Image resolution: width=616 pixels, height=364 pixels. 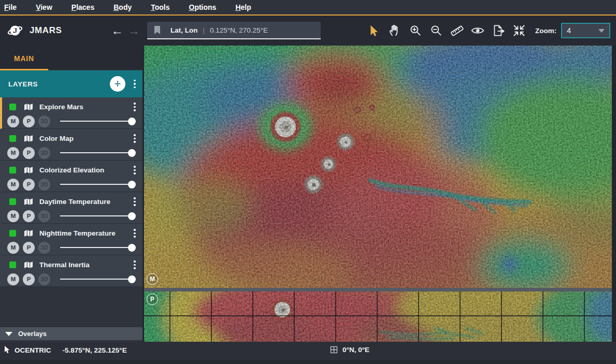 I want to click on pan-hand-button, so click(x=395, y=31).